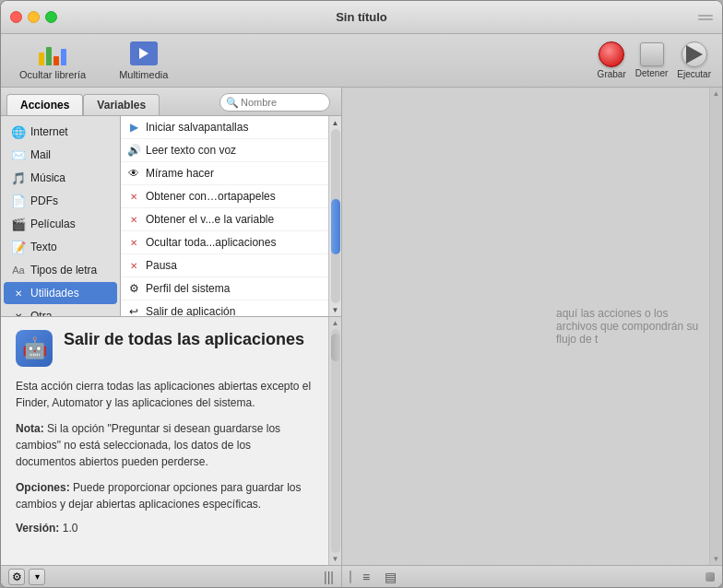 Image resolution: width=723 pixels, height=588 pixels. What do you see at coordinates (18, 270) in the screenshot?
I see `font-icon: Aa` at bounding box center [18, 270].